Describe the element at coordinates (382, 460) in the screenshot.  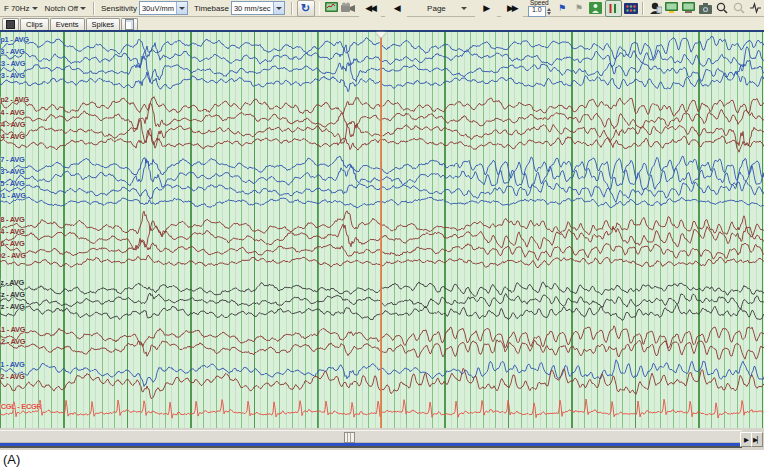
I see `caption-area: (A)` at that location.